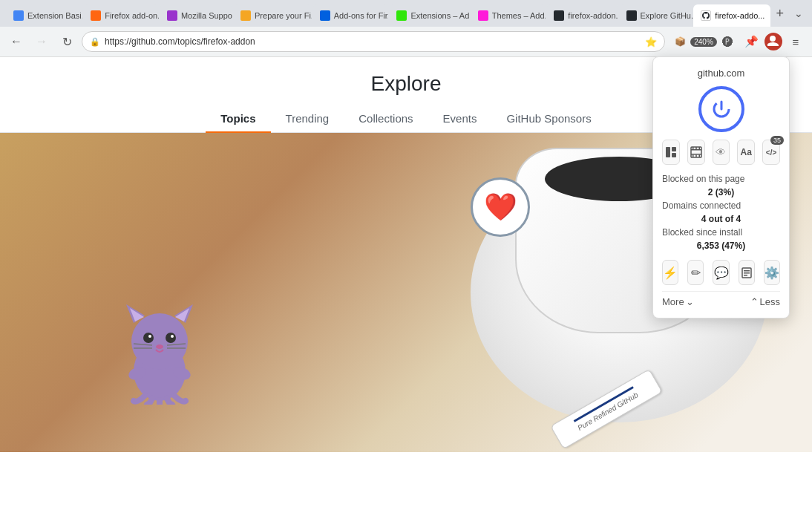 This screenshot has width=812, height=513. What do you see at coordinates (788, 13) in the screenshot?
I see `tab-actions: + ⌄` at bounding box center [788, 13].